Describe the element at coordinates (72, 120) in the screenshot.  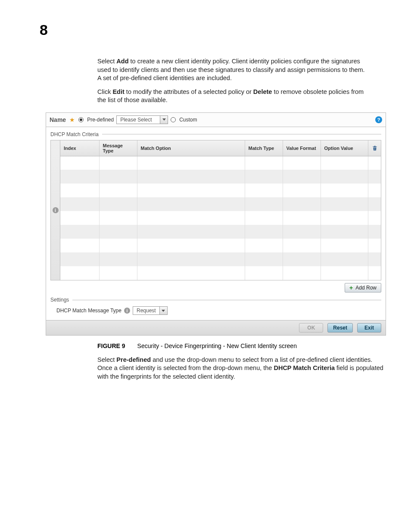
I see `required-star-icon: ★` at that location.